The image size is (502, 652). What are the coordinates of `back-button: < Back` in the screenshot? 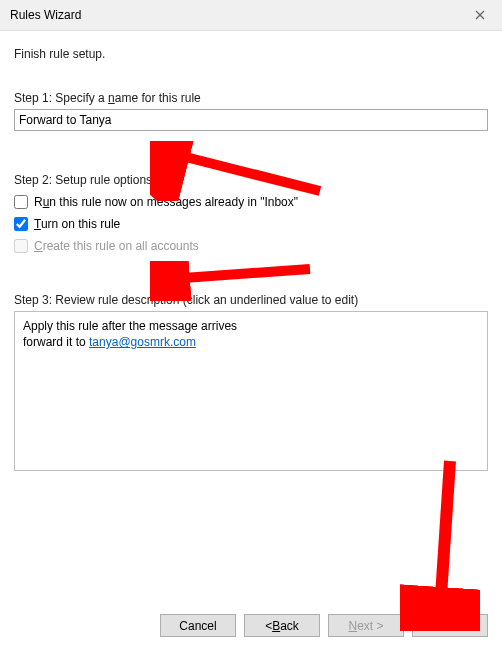 It's located at (282, 626).